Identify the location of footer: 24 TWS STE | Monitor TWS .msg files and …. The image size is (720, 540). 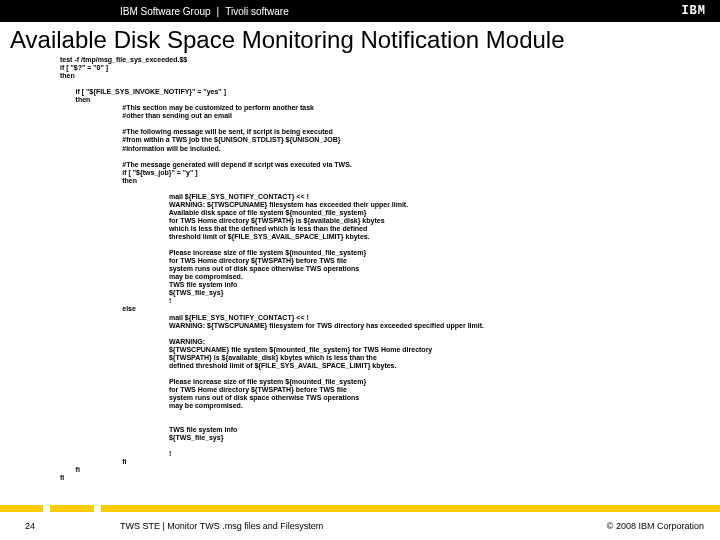
(360, 526).